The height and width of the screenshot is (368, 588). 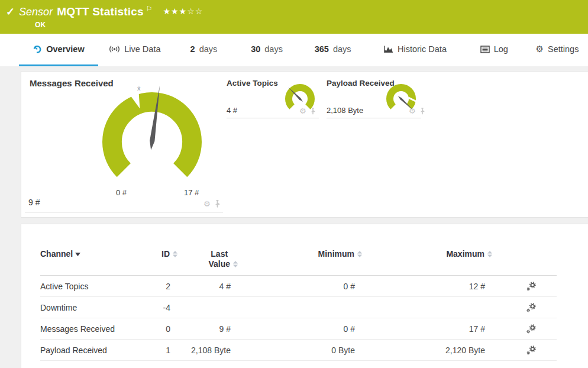 I want to click on tab-log: Log, so click(x=495, y=50).